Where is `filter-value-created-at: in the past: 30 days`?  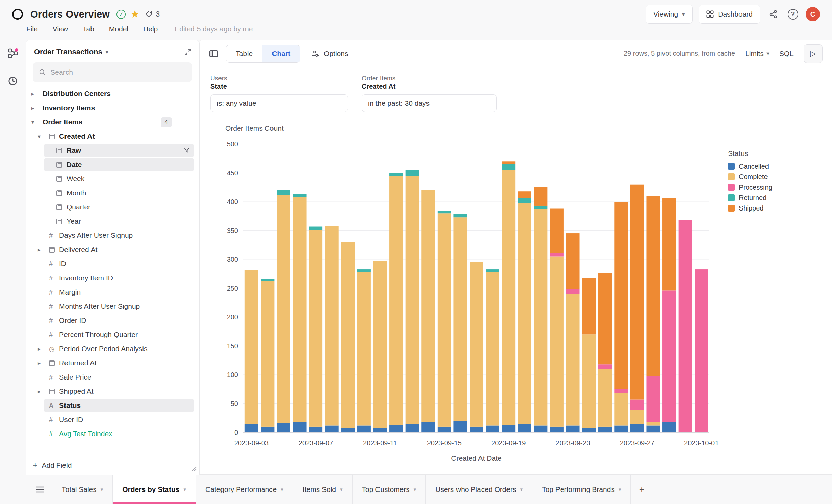 filter-value-created-at: in the past: 30 days is located at coordinates (429, 103).